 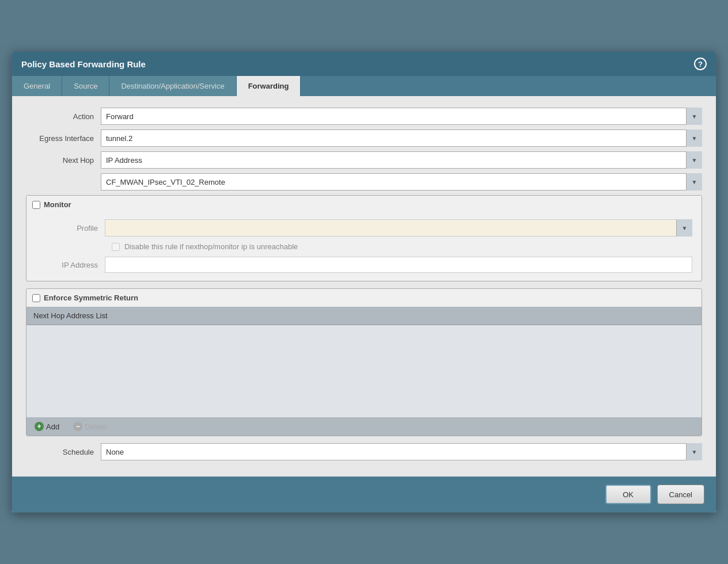 I want to click on egress-row: Egress Interface tunnel.2, so click(x=364, y=138).